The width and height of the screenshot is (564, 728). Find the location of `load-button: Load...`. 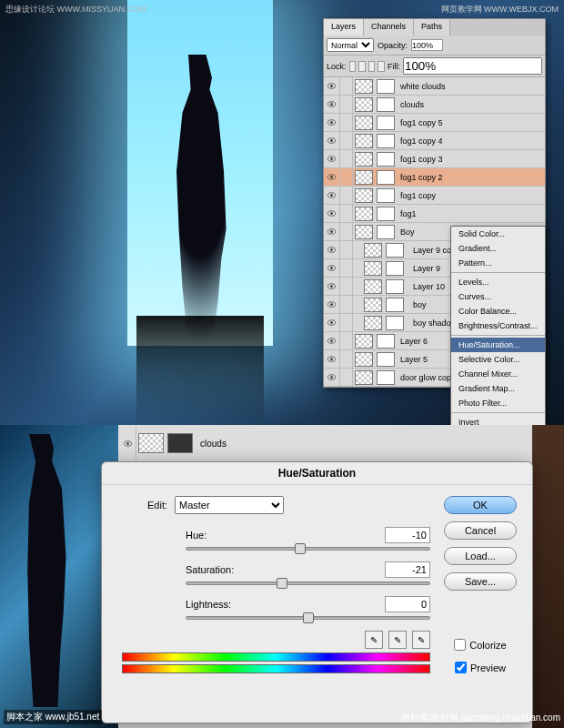

load-button: Load... is located at coordinates (480, 556).